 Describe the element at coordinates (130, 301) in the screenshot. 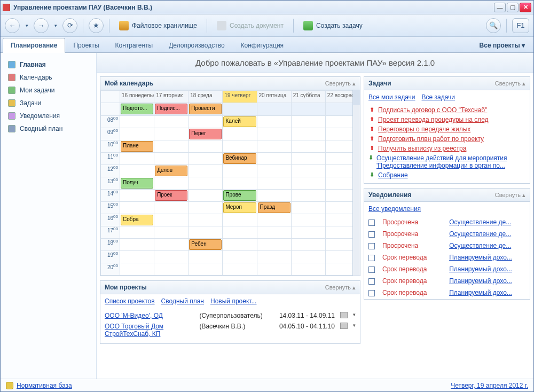

I see `projects-list-link: Список проектов` at that location.